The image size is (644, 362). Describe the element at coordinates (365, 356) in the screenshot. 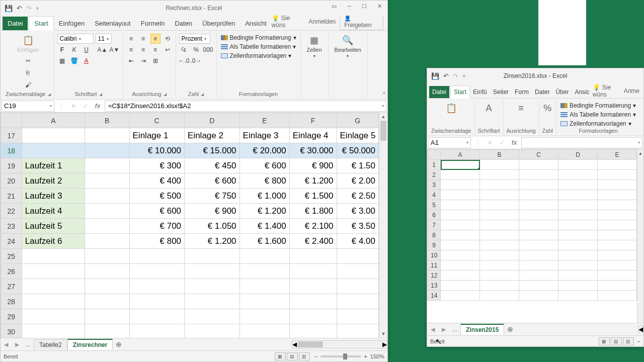

I see `zoom-in-icon: +` at that location.